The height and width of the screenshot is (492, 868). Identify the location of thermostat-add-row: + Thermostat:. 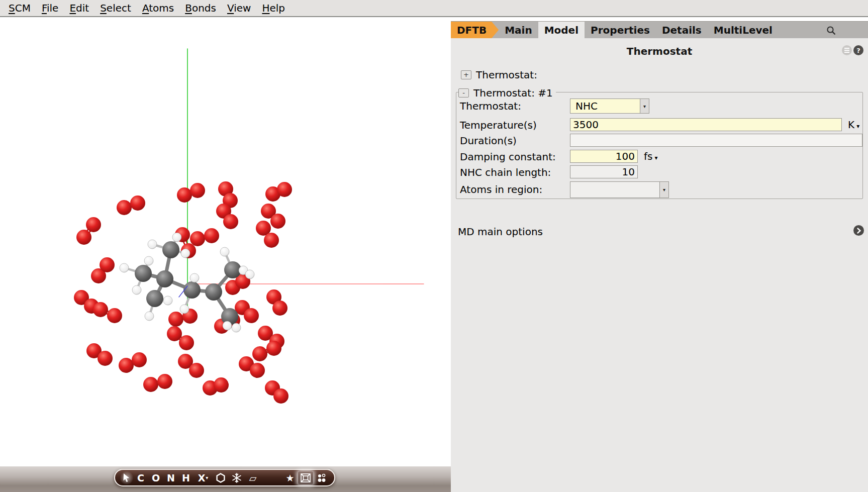
(499, 75).